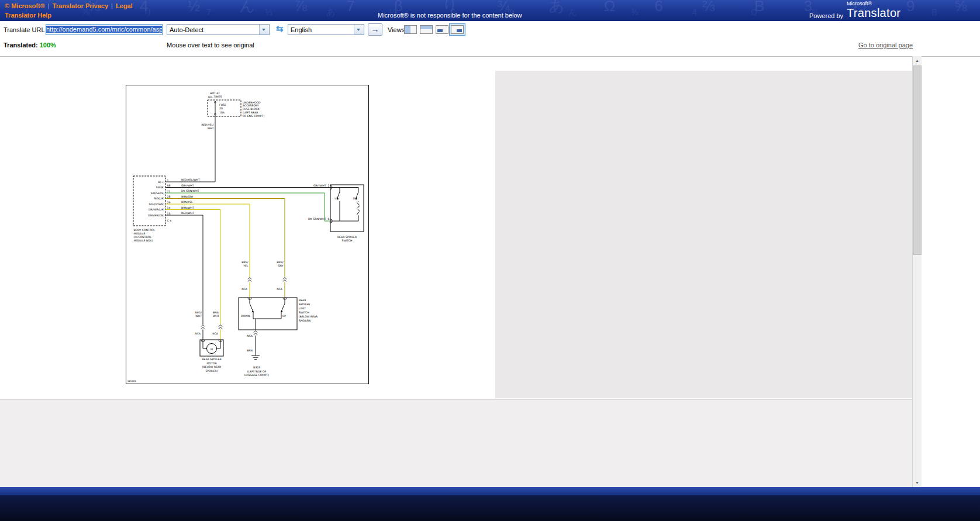  Describe the element at coordinates (322, 30) in the screenshot. I see `to-language-value: English` at that location.